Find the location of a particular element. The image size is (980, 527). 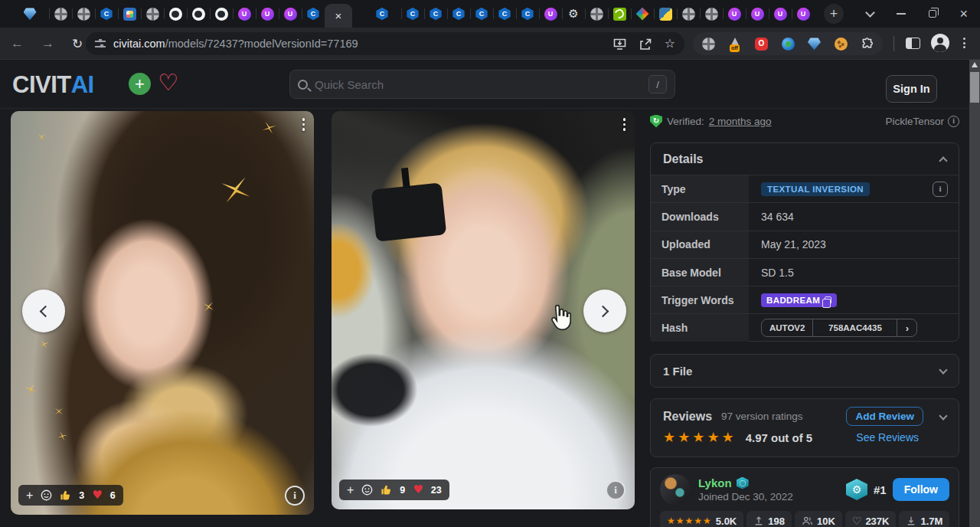

follow-button: Follow is located at coordinates (921, 489).